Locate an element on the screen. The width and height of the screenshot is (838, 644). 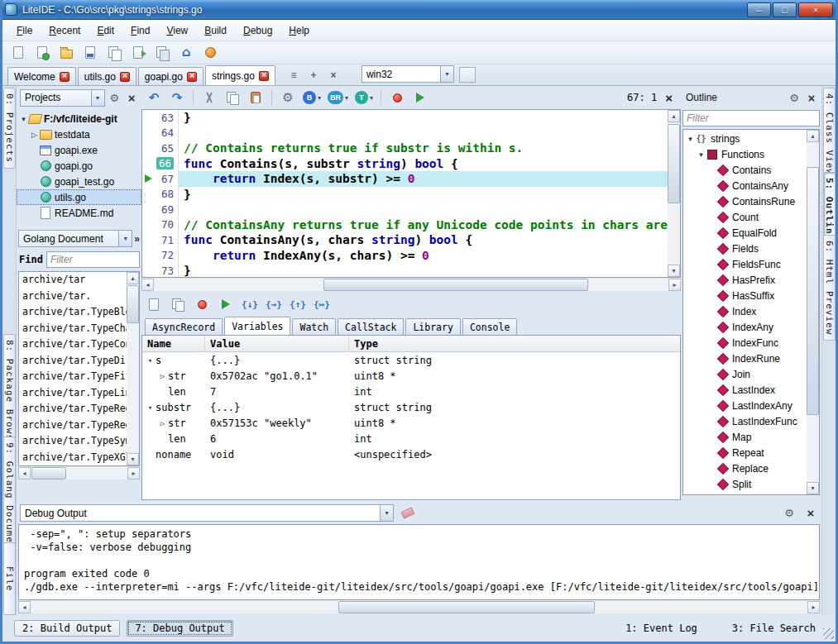
menu-item-edit: Edit is located at coordinates (106, 31).